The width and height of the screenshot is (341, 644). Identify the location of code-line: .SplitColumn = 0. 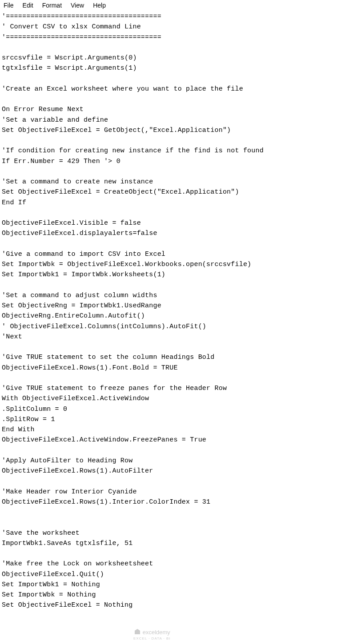
(35, 409).